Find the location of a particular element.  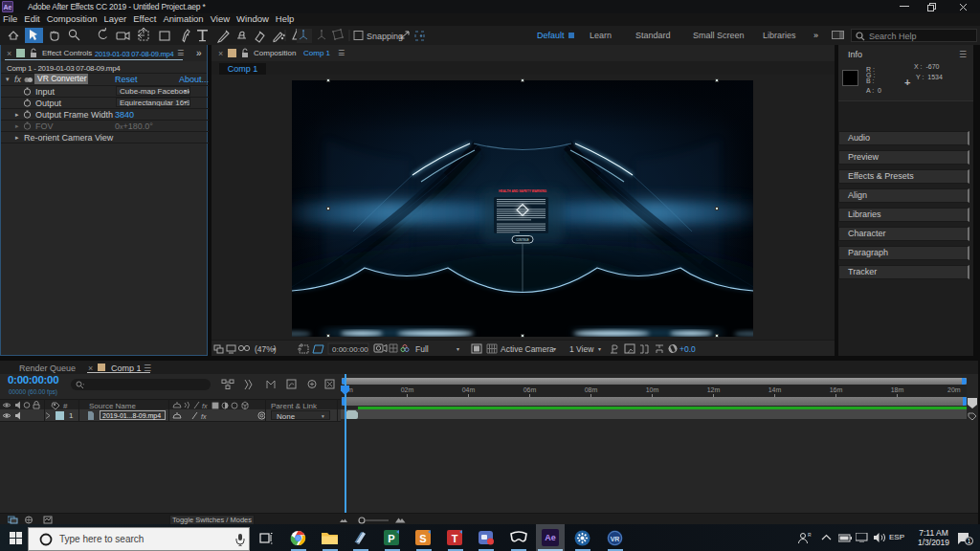

svg-text: VR is located at coordinates (615, 540).